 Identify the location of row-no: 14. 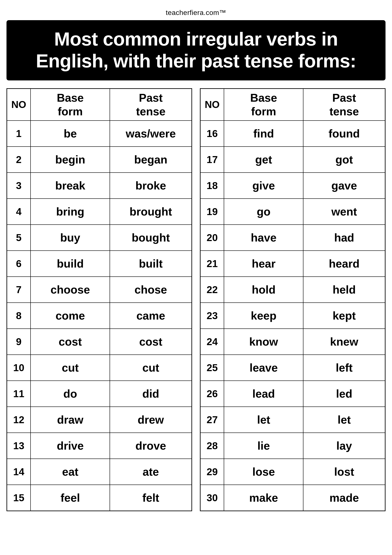
(19, 472).